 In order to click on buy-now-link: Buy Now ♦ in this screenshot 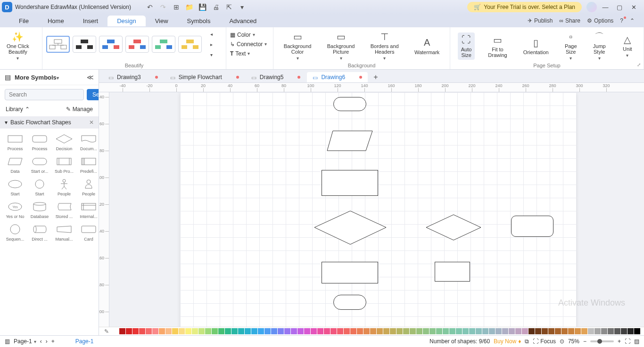, I will do `click(507, 341)`.